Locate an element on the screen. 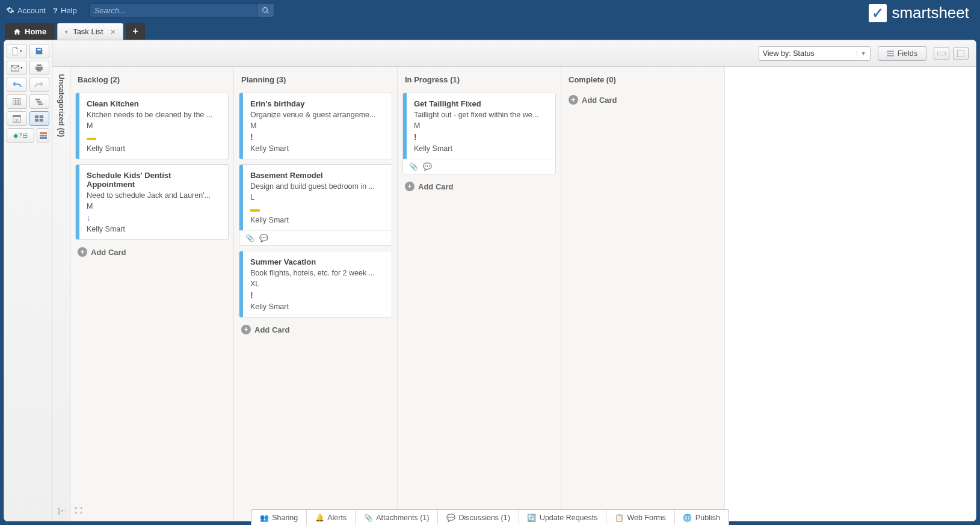 This screenshot has height=525, width=980. lane-planning-title: Planning (3) is located at coordinates (315, 81).